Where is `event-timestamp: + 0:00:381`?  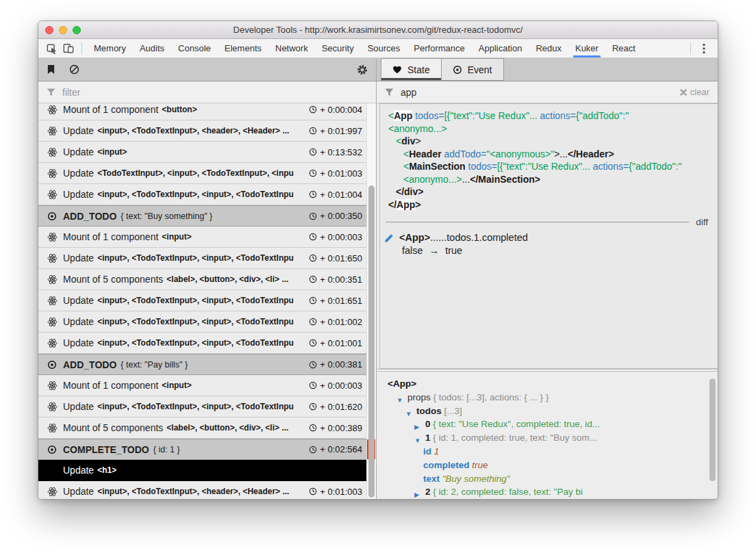 event-timestamp: + 0:00:381 is located at coordinates (336, 364).